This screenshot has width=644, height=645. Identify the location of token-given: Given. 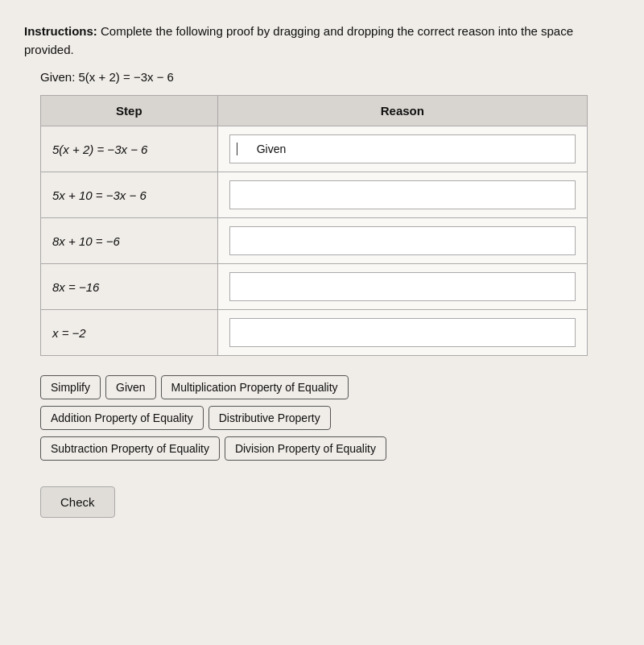
(130, 387).